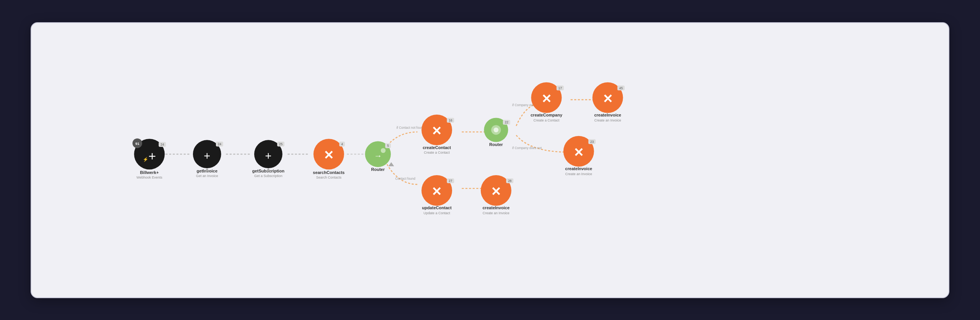  I want to click on create-invoice-mid-sublabel: Create an Invoice, so click(579, 174).